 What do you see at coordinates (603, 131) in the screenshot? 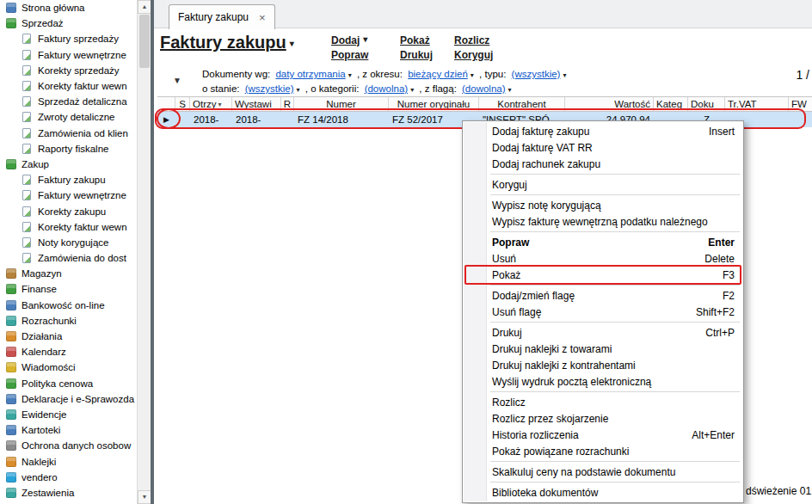
I see `menu-item-dodaj-fakture-zakupu: Dodaj fakturę zakupuInsert` at bounding box center [603, 131].